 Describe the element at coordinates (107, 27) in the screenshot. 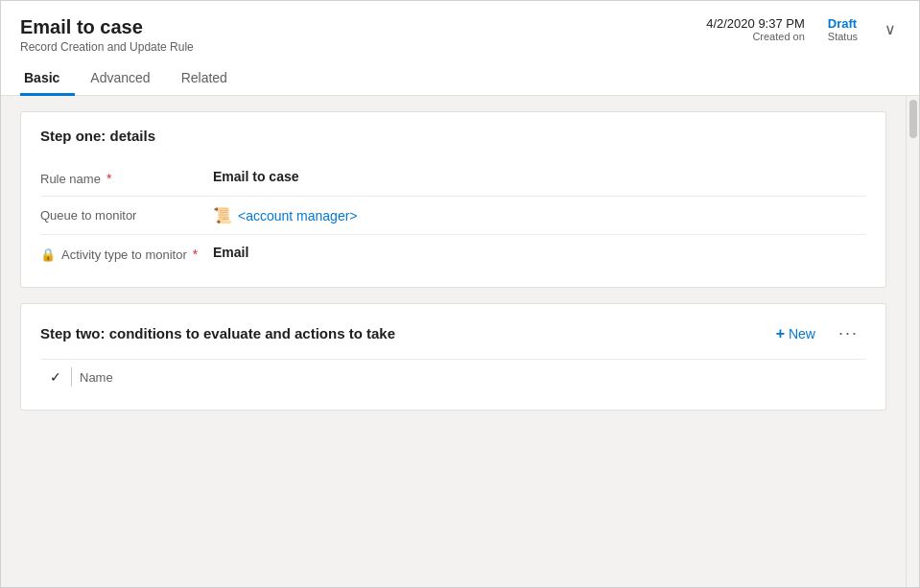

I see `record-title: Email to case` at that location.